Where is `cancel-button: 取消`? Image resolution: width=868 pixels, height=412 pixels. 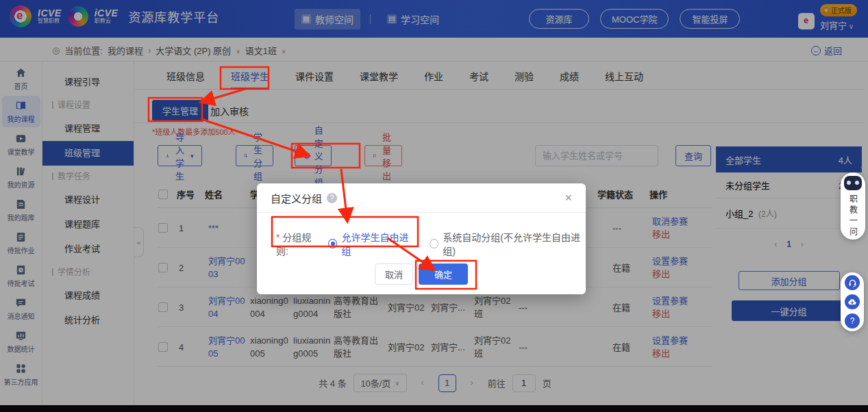 cancel-button: 取消 is located at coordinates (394, 274).